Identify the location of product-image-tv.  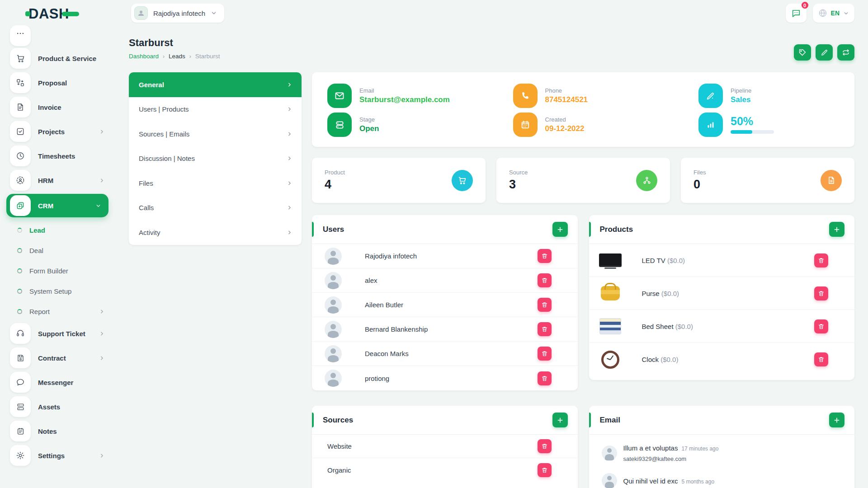
(610, 260).